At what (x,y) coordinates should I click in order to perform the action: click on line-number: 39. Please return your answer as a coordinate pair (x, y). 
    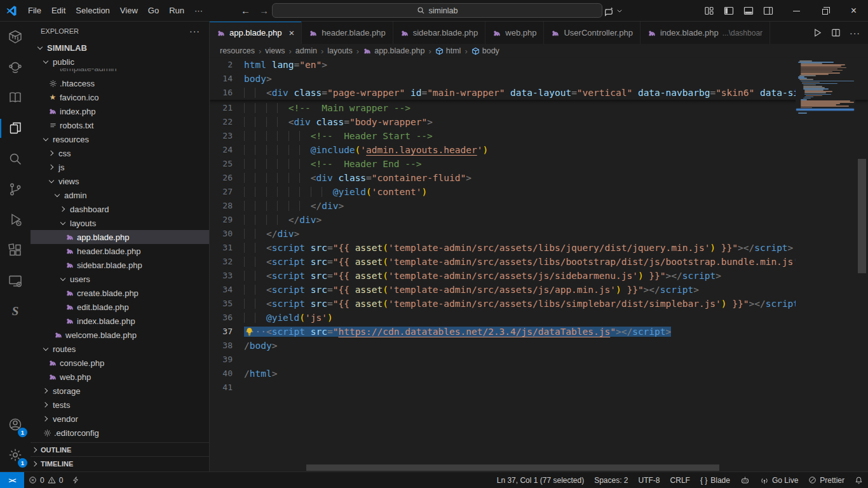
    Looking at the image, I should click on (227, 360).